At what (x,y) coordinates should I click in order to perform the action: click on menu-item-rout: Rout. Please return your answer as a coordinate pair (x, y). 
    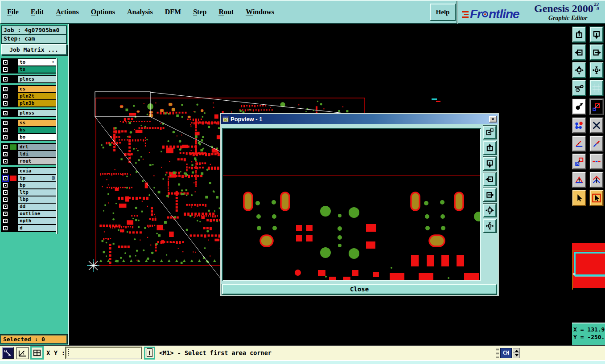
    Looking at the image, I should click on (226, 12).